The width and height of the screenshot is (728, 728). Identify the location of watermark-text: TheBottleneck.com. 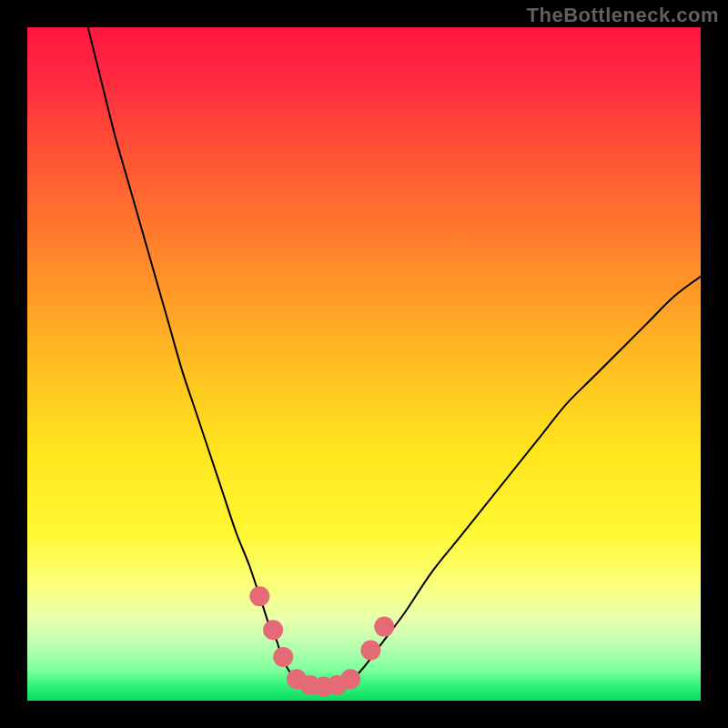
(622, 15).